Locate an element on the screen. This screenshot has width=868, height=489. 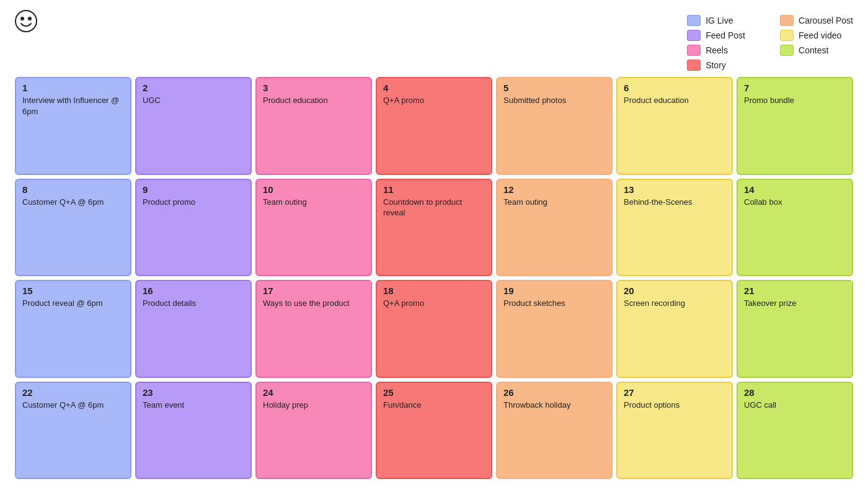
cell-day-8: 8 is located at coordinates (73, 190).